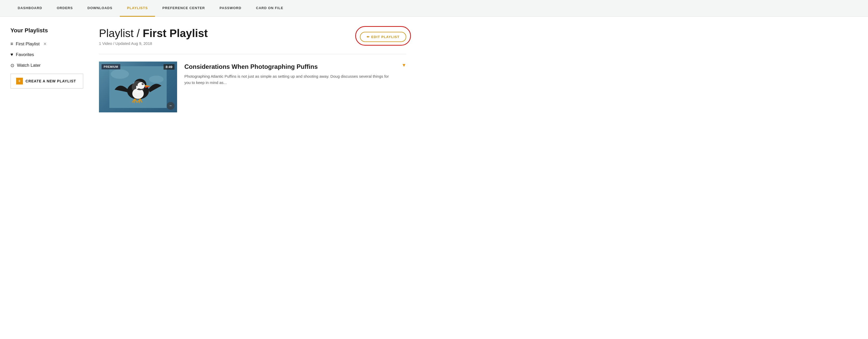 This screenshot has width=868, height=339. What do you see at coordinates (100, 8) in the screenshot?
I see `nav-downloads: DOWNLOADS` at bounding box center [100, 8].